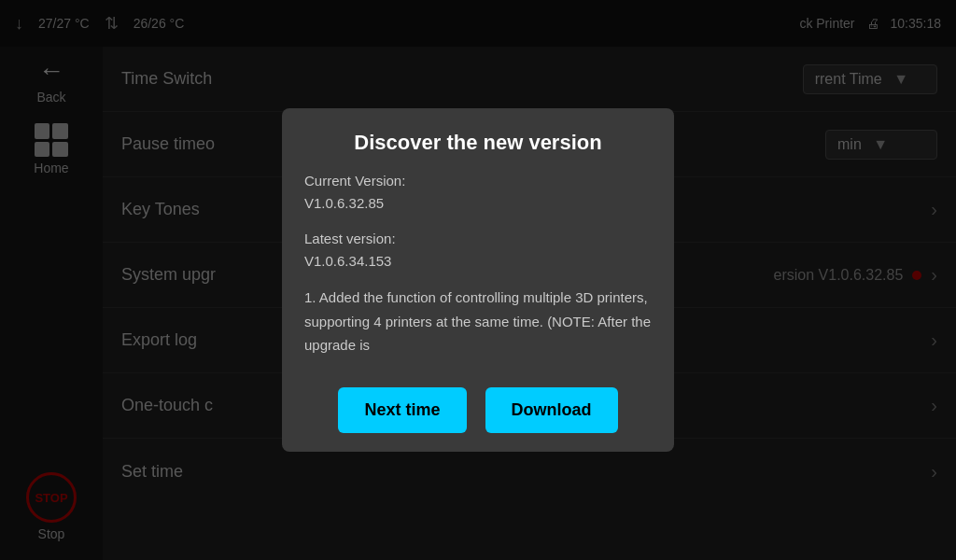 Image resolution: width=956 pixels, height=560 pixels. Describe the element at coordinates (478, 192) in the screenshot. I see `current-version-section: Current Version: V1.0.6.32.85` at that location.